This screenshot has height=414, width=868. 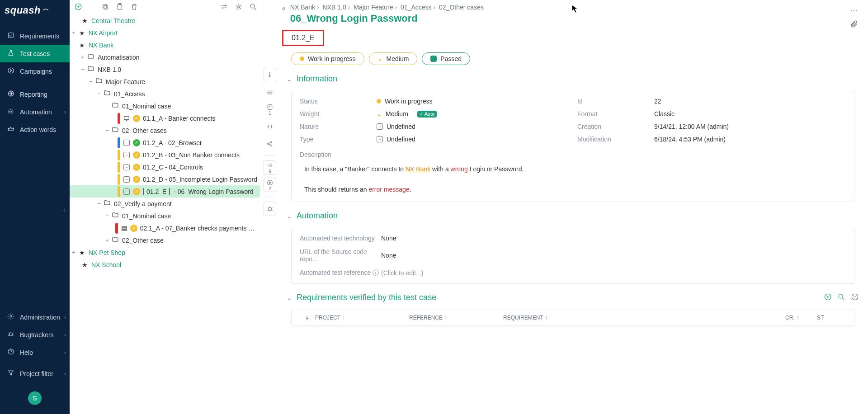 I want to click on tree-project: ★ Central Theatre, so click(x=165, y=21).